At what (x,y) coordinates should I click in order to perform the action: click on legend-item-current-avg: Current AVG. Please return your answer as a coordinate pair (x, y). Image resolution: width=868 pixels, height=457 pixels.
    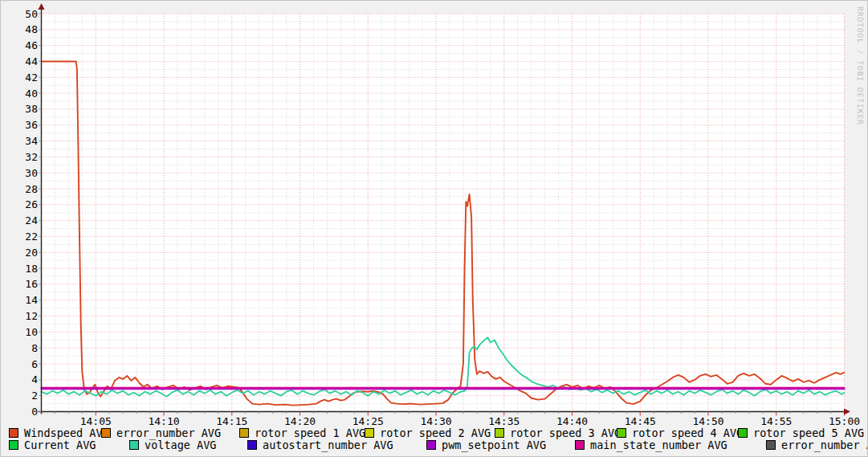
    Looking at the image, I should click on (52, 445).